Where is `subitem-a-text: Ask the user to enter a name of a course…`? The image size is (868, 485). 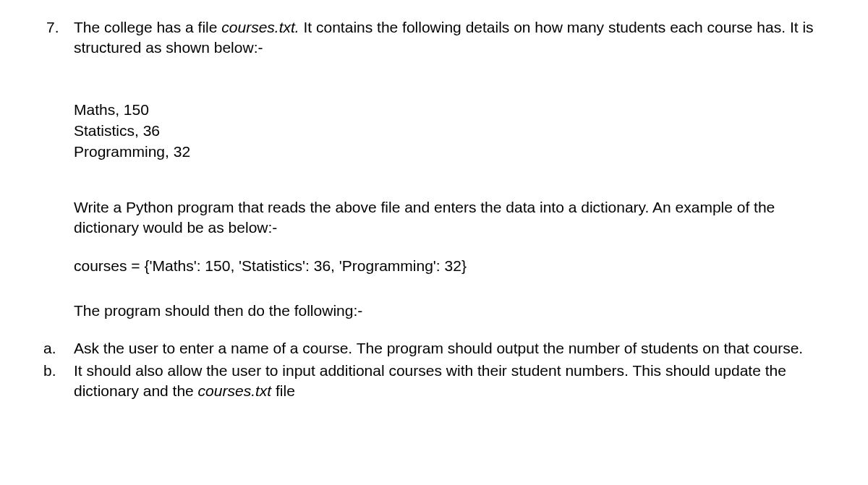 subitem-a-text: Ask the user to enter a name of a course… is located at coordinates (449, 348).